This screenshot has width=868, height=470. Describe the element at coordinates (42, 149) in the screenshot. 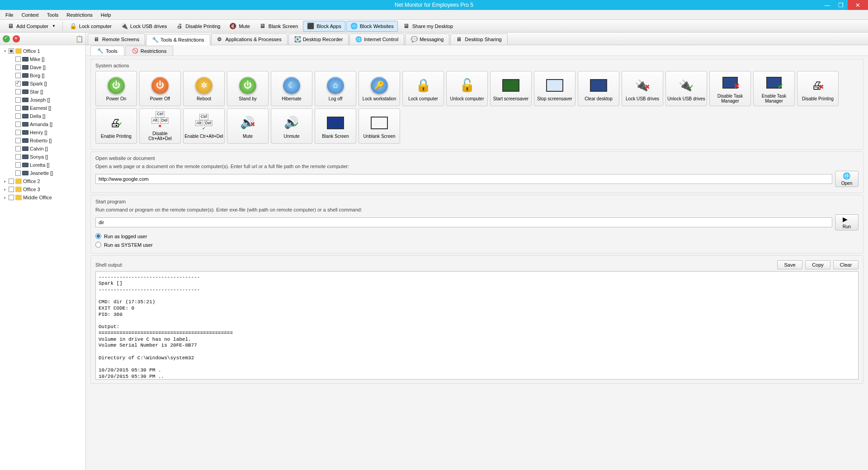

I see `tree-item: Calvin []` at that location.